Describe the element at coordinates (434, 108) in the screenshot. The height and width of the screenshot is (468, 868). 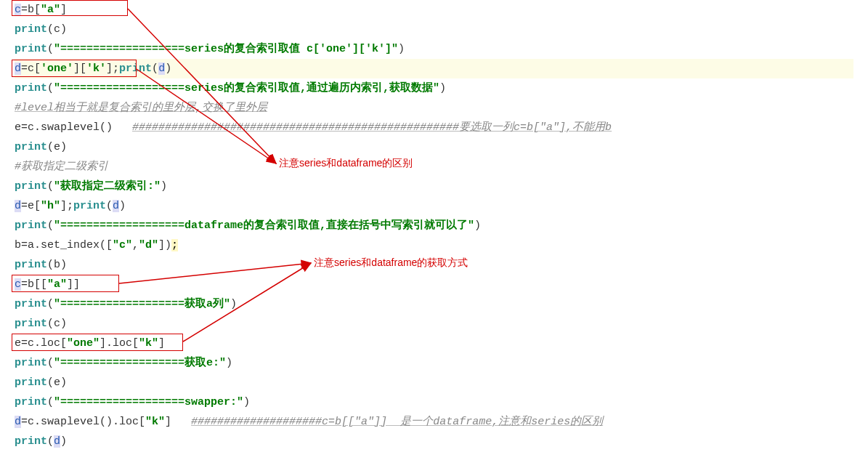
I see `code-line: #level相当于就是复合索引的里外层,交换了里外层` at that location.